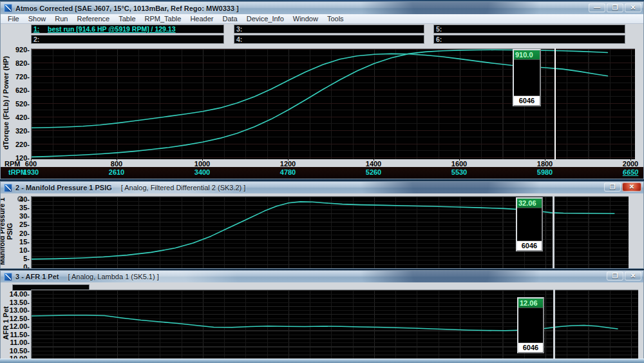 The width and height of the screenshot is (644, 363). What do you see at coordinates (15, 335) in the screenshot?
I see `y-tick-label: 11.50-` at bounding box center [15, 335].